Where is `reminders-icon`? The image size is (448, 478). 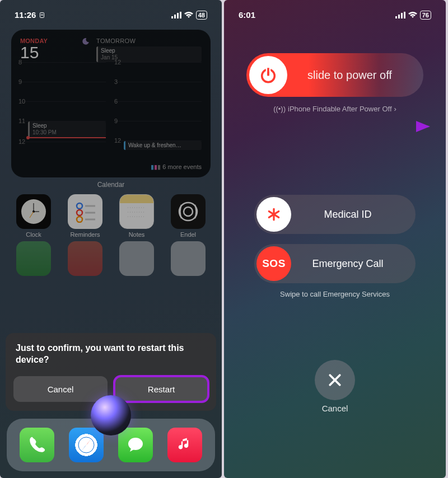
reminders-icon is located at coordinates (85, 212).